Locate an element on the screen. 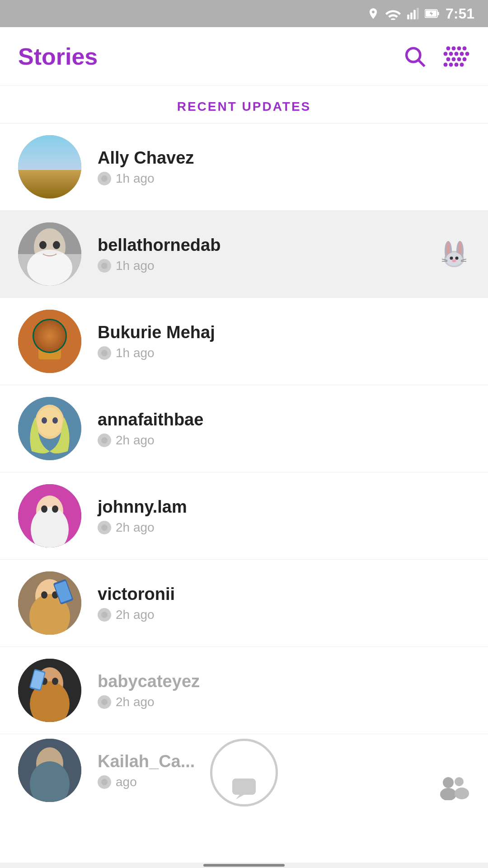  friends-icon is located at coordinates (454, 788).